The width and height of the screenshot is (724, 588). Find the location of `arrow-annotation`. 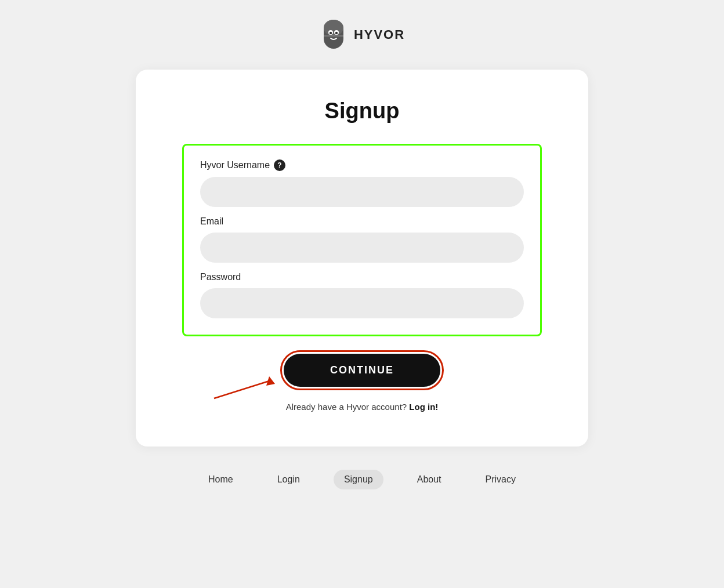

arrow-annotation is located at coordinates (243, 384).